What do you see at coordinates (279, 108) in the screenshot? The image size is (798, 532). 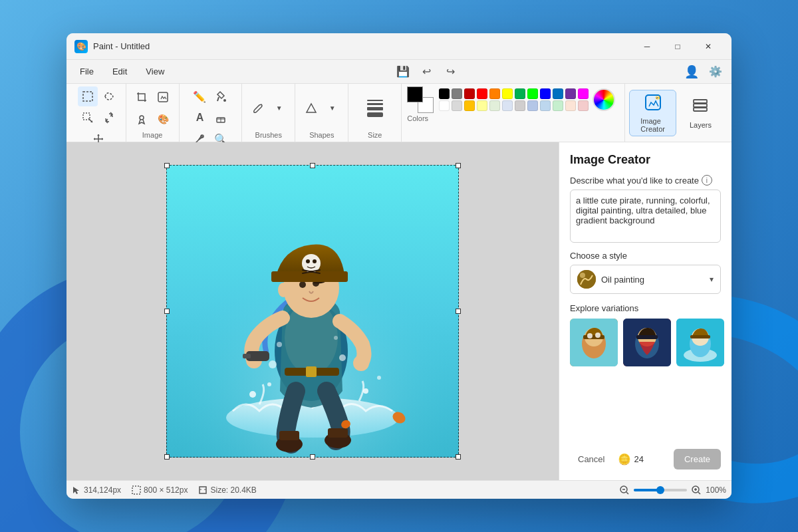 I see `brush-dropdown: ▼` at bounding box center [279, 108].